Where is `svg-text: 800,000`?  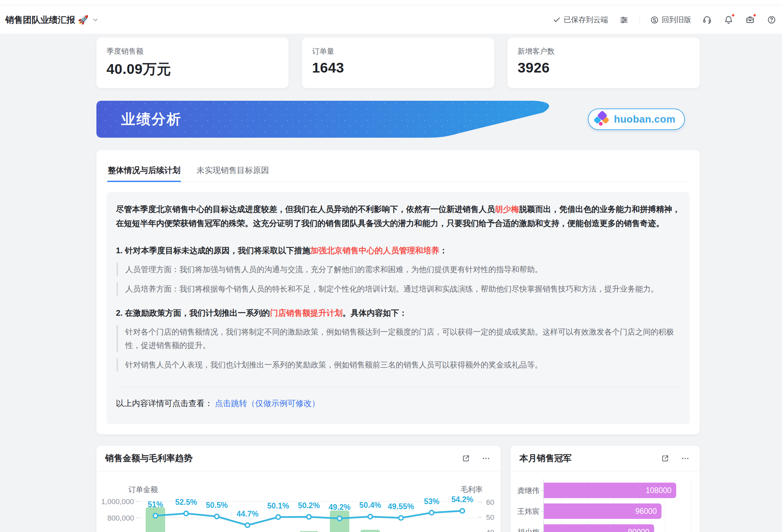 svg-text: 800,000 is located at coordinates (120, 518).